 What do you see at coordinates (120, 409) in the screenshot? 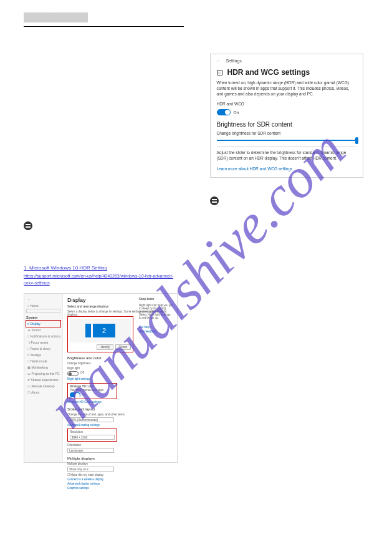
I see `scale-section: Scale and layout` at bounding box center [120, 409].